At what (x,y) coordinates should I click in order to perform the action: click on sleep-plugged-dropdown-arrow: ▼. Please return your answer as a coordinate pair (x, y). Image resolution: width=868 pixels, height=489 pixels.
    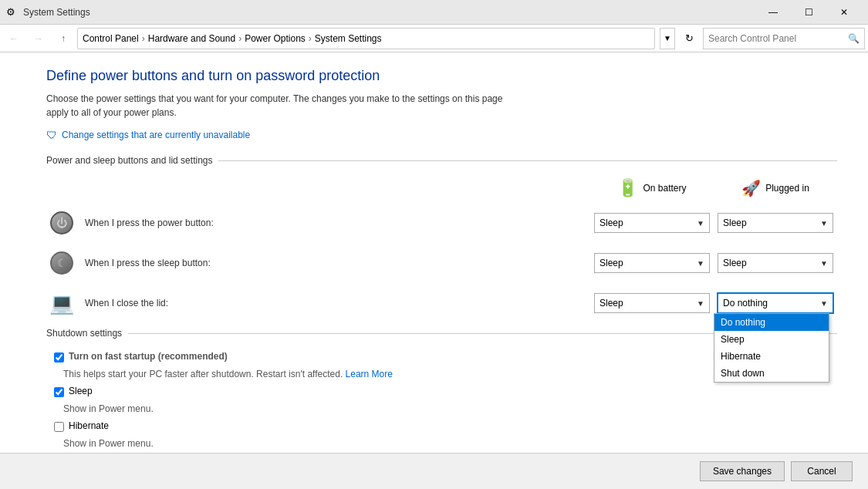
    Looking at the image, I should click on (824, 264).